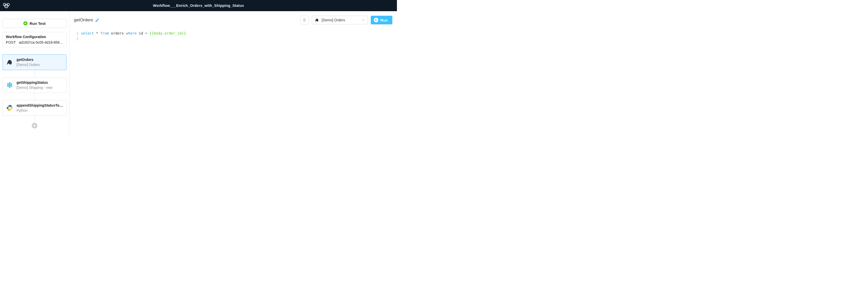 Image resolution: width=868 pixels, height=297 pixels. What do you see at coordinates (37, 24) in the screenshot?
I see `run-test-label: Run Test` at bounding box center [37, 24].